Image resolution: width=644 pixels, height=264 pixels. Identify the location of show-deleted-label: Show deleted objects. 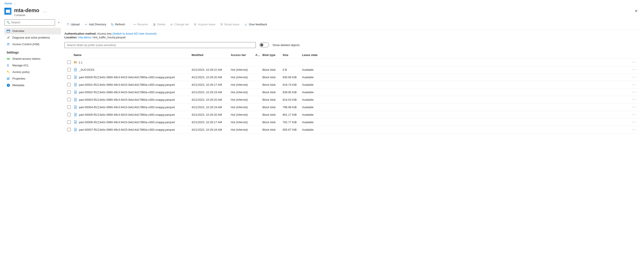
(286, 45).